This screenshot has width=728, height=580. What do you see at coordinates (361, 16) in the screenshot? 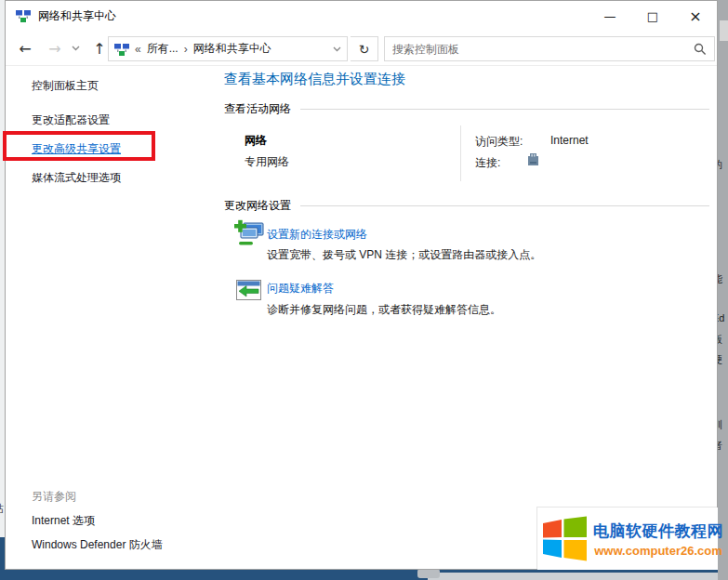
I see `title-bar: 网络和共享中心 — □ ×` at bounding box center [361, 16].